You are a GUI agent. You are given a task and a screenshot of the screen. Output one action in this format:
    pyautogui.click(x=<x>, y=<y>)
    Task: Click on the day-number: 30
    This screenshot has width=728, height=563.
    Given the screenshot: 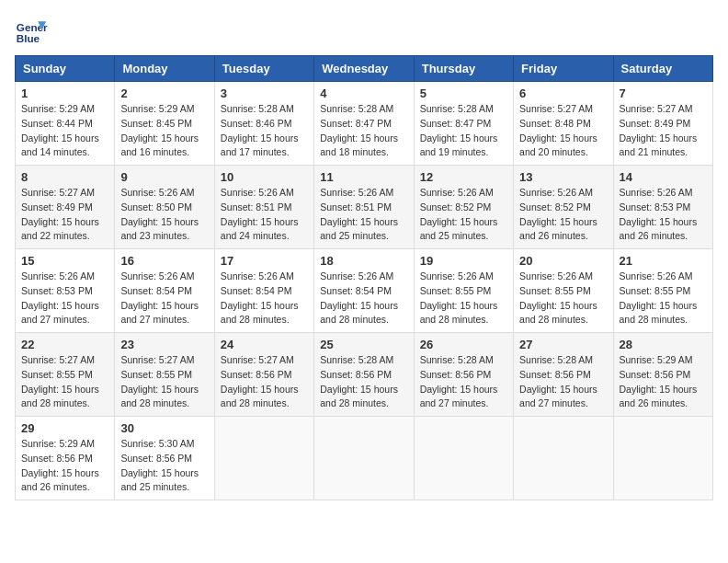 What is the action you would take?
    pyautogui.click(x=164, y=429)
    